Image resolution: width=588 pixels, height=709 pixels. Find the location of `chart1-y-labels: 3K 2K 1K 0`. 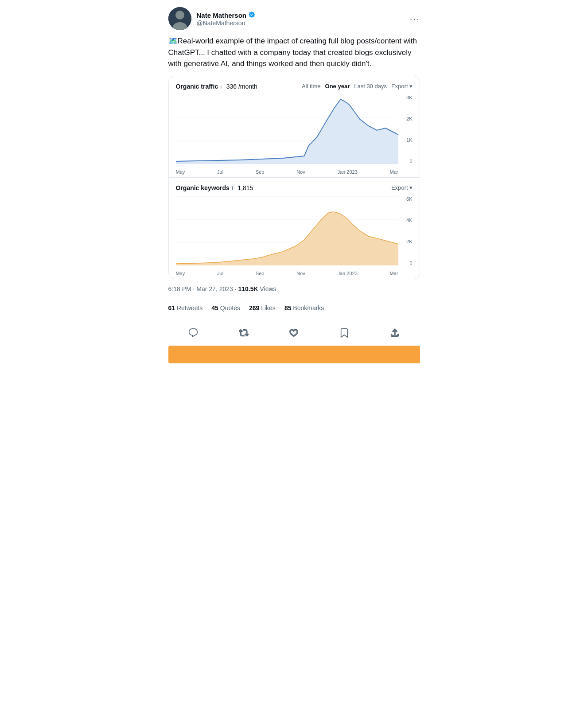

chart1-y-labels: 3K 2K 1K 0 is located at coordinates (406, 129).